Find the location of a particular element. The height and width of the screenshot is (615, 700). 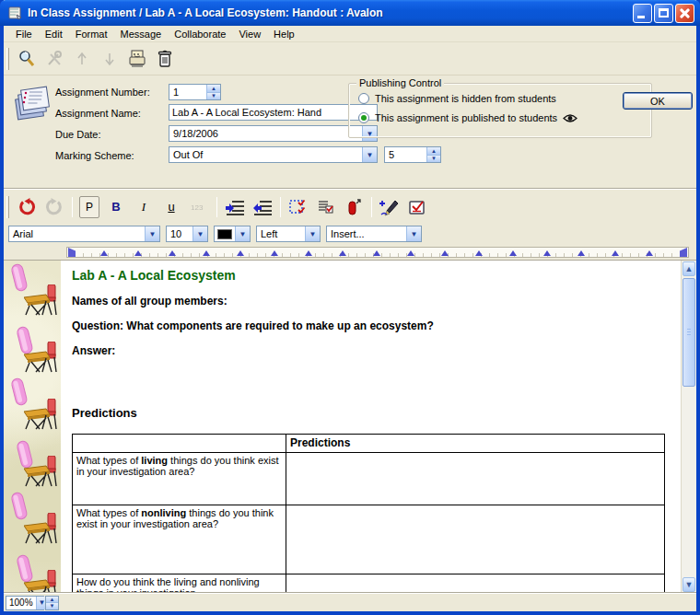

maximize-button is located at coordinates (663, 13).